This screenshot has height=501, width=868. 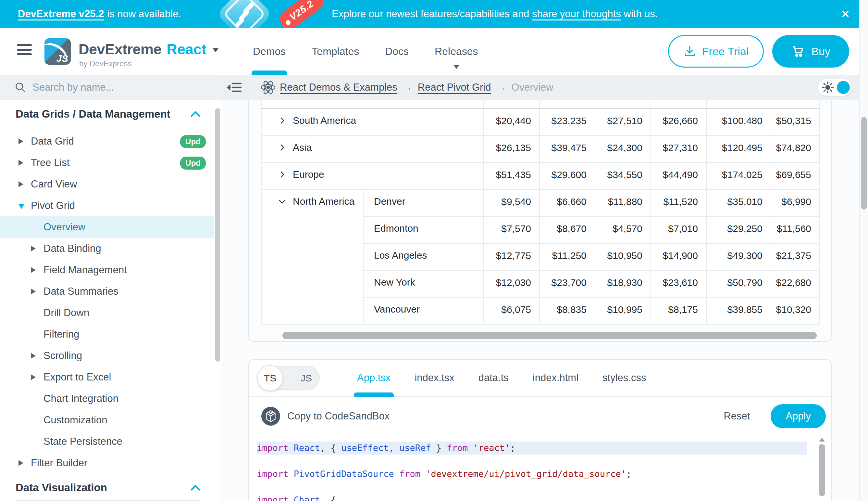 I want to click on sidebar-item-data-binding: Data Binding, so click(x=107, y=248).